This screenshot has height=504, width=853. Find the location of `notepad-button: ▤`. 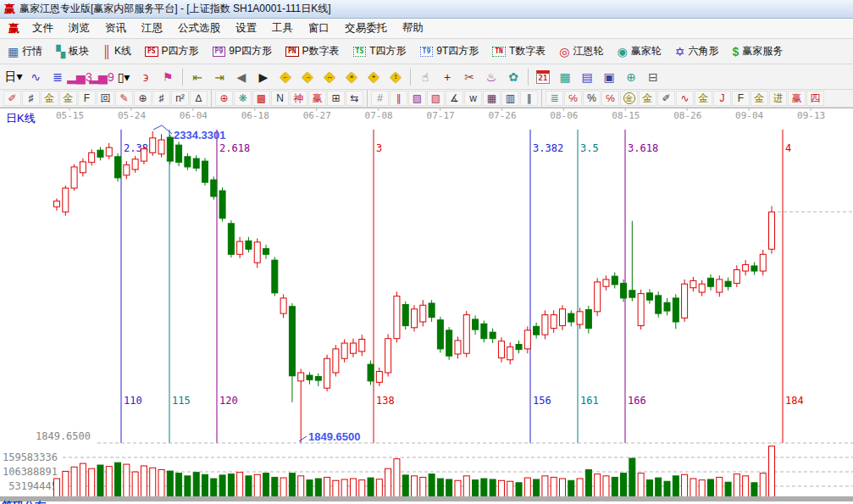

notepad-button: ▤ is located at coordinates (587, 77).